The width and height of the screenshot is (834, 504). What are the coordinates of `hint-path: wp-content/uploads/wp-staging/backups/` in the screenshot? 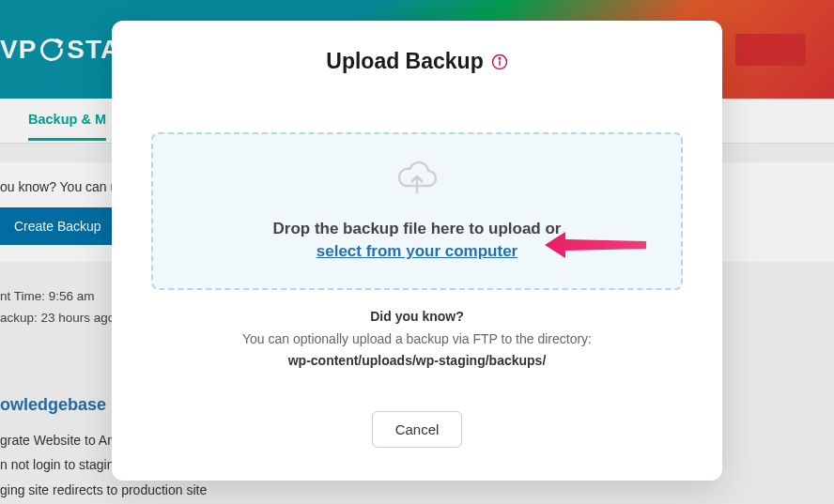 It's located at (417, 360).